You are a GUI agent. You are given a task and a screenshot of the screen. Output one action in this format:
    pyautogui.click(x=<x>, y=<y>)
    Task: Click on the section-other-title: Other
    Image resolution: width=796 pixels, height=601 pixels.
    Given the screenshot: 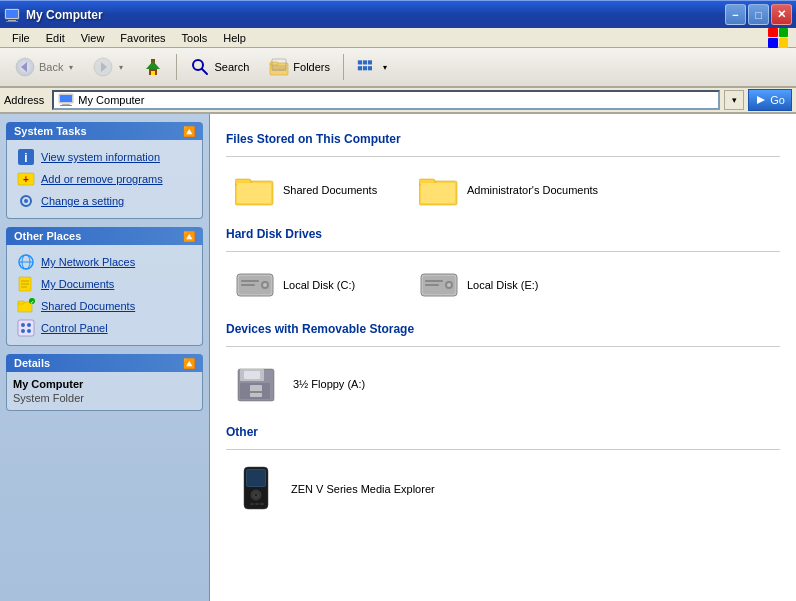 What is the action you would take?
    pyautogui.click(x=503, y=432)
    